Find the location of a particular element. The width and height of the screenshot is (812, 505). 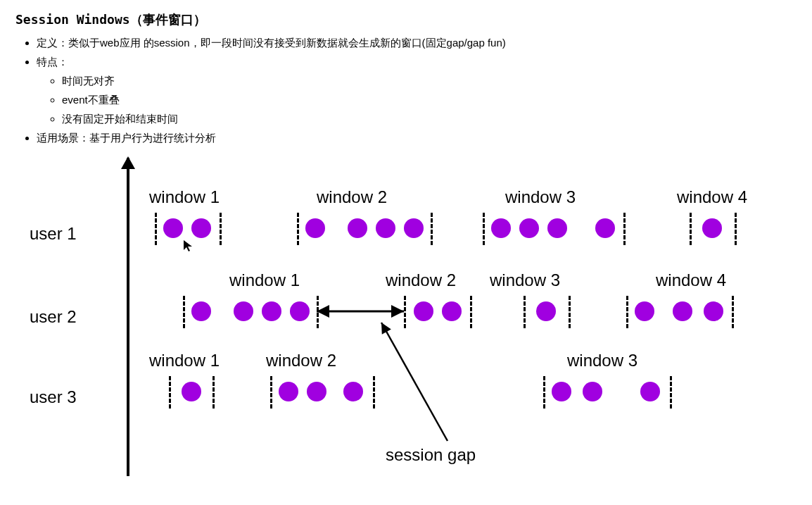

page-title: Session Windows（事件窗口） is located at coordinates (406, 20).